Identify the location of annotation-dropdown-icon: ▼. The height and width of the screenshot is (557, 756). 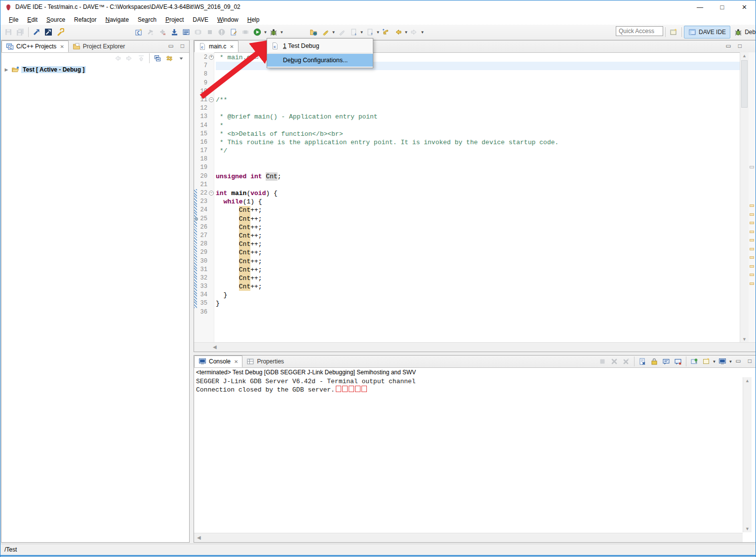
(361, 33).